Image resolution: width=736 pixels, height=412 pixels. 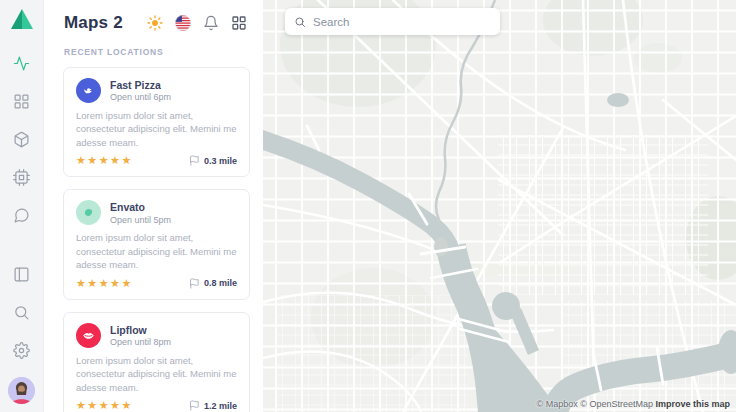 What do you see at coordinates (140, 330) in the screenshot?
I see `location-name: Lipflow` at bounding box center [140, 330].